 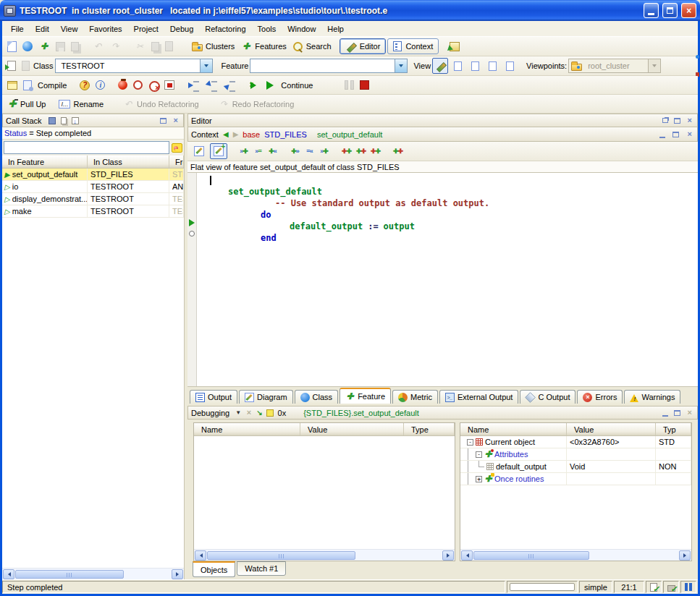 I want to click on undo-button: ↶, so click(x=98, y=46).